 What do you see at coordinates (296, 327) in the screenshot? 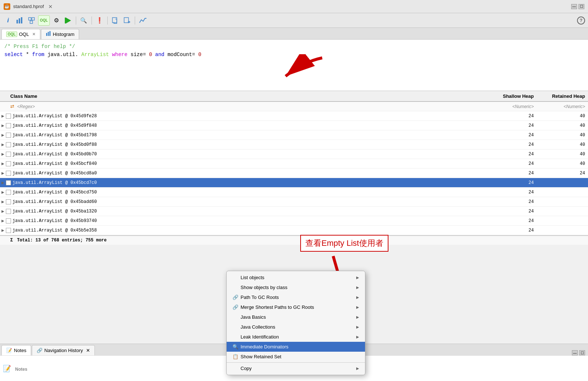
I see `menu-item-java-collections: Java Collections▶` at bounding box center [296, 327].